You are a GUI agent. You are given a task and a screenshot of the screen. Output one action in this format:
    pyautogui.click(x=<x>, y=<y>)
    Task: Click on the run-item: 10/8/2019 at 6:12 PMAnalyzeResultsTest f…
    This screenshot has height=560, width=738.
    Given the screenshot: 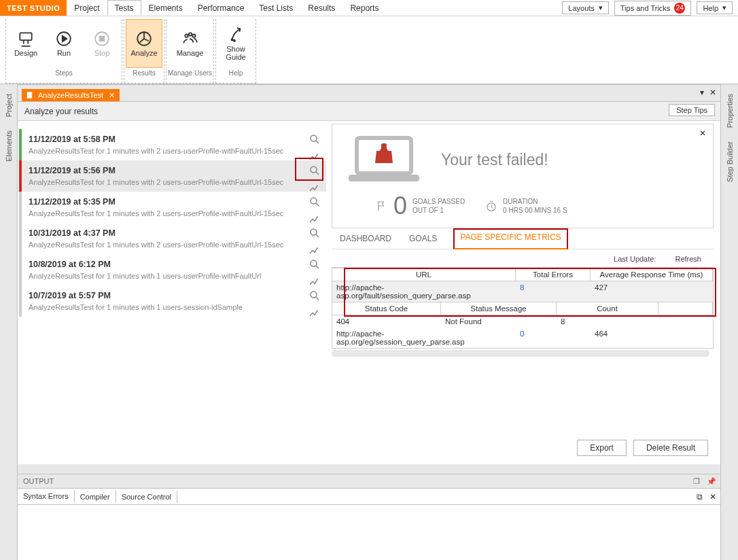 What is the action you would take?
    pyautogui.click(x=173, y=270)
    